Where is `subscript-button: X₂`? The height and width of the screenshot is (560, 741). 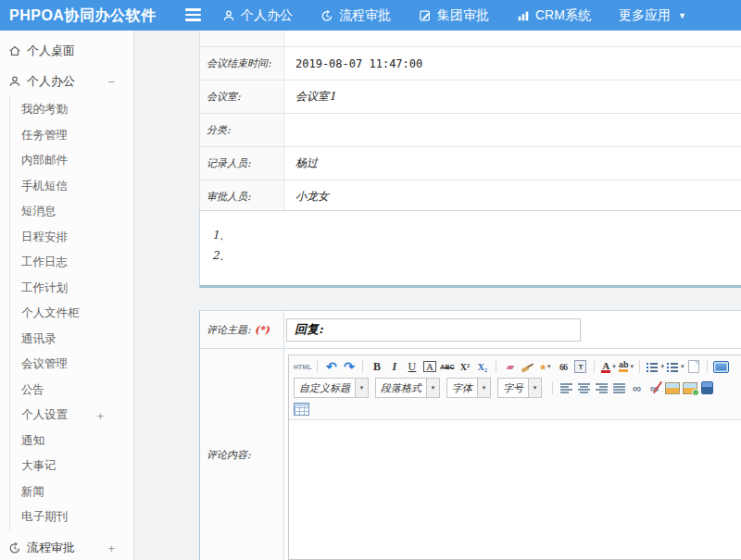 subscript-button: X₂ is located at coordinates (482, 367).